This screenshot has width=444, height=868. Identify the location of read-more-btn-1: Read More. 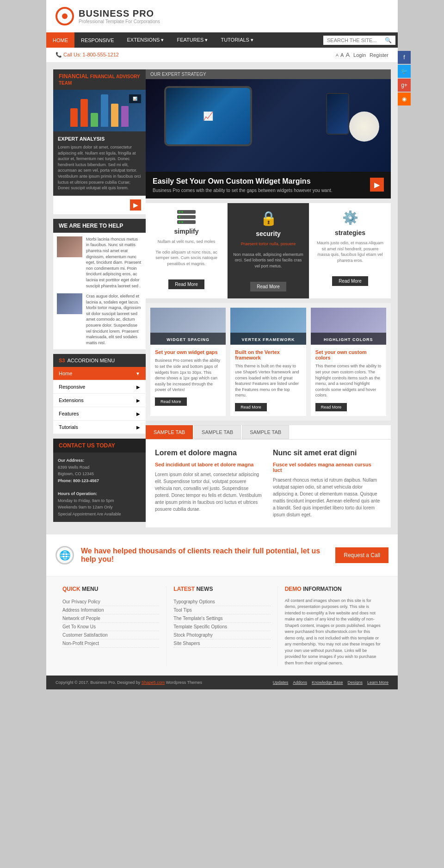
(186, 284).